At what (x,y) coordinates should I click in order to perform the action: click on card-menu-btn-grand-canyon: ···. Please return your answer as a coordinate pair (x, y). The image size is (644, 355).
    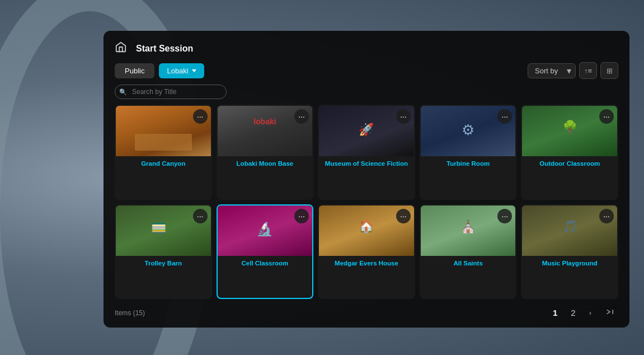
    Looking at the image, I should click on (200, 116).